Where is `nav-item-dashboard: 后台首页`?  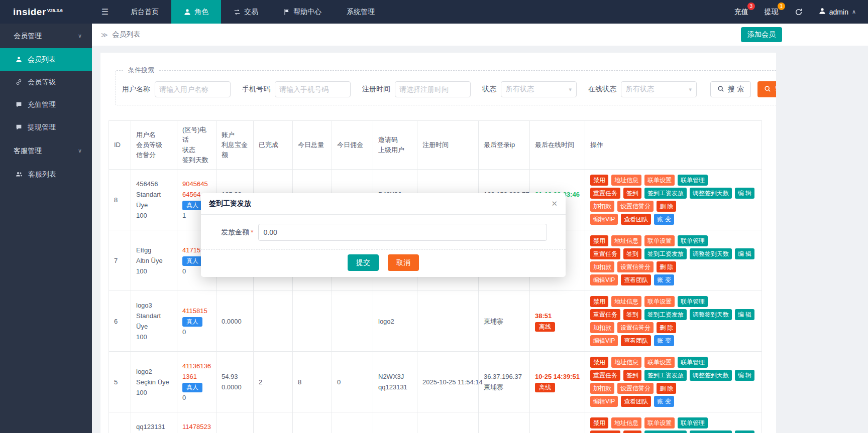 nav-item-dashboard: 后台首页 is located at coordinates (145, 12).